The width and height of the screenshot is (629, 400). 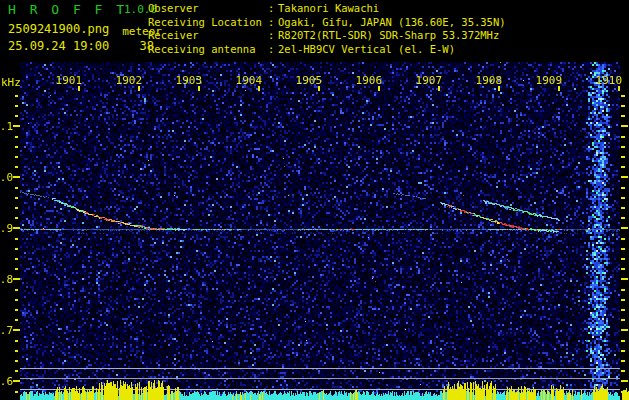 I want to click on info-row-antenna: Receiving antenna:2el-HB9CV Vertical (el…, so click(x=327, y=50).